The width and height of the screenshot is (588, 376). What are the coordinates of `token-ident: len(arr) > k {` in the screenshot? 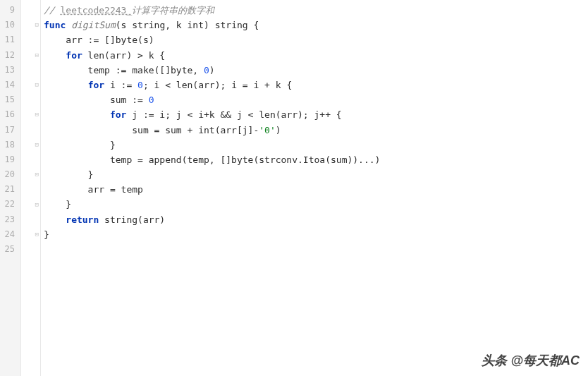 It's located at (124, 55).